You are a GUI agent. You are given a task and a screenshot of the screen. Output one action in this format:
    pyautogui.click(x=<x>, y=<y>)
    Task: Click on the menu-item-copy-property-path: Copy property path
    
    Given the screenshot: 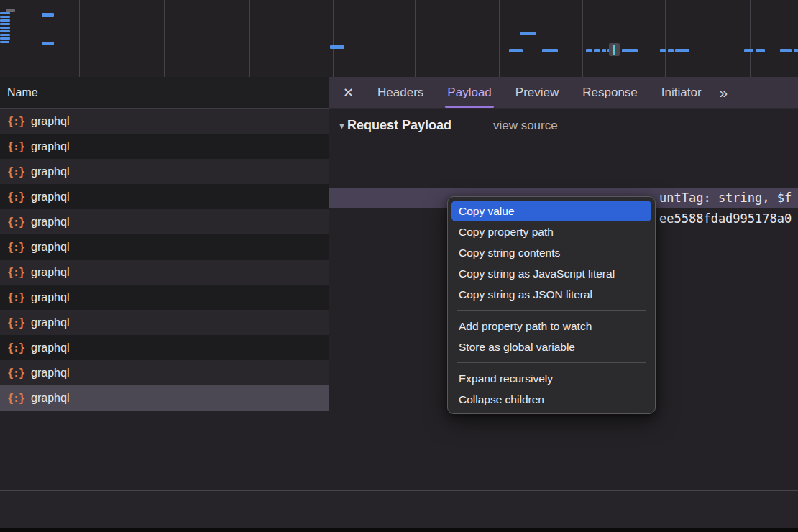 What is the action you would take?
    pyautogui.click(x=551, y=231)
    